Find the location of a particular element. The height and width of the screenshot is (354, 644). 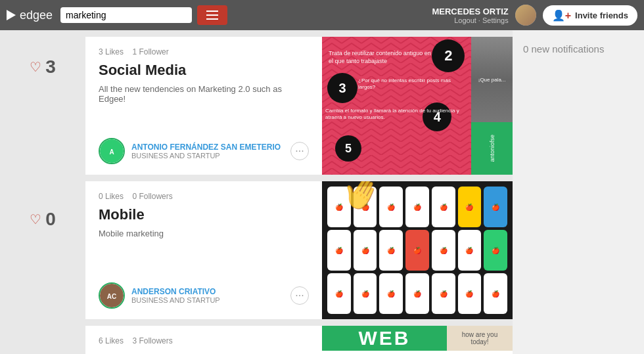

author-category-1: BUSINESS AND STARTUP is located at coordinates (206, 156).